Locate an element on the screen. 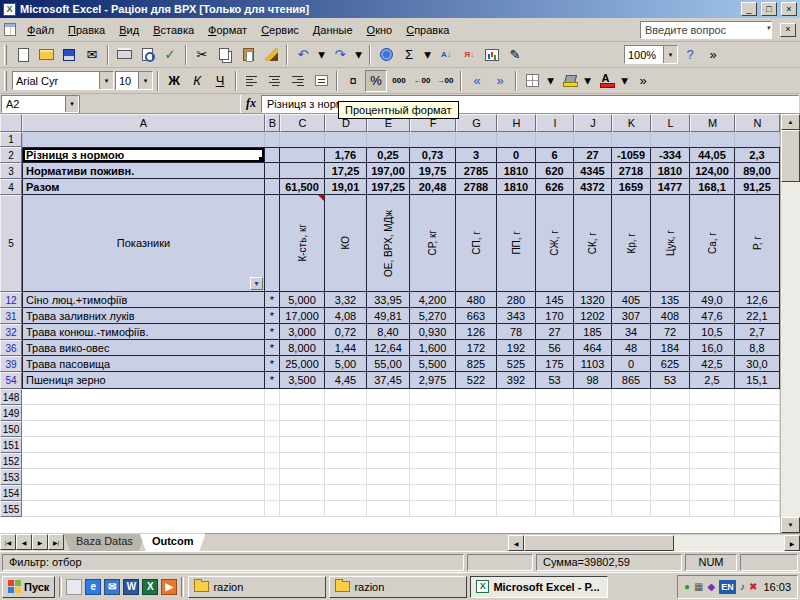 Image resolution: width=800 pixels, height=600 pixels. status-monitor-icon: ● is located at coordinates (687, 587).